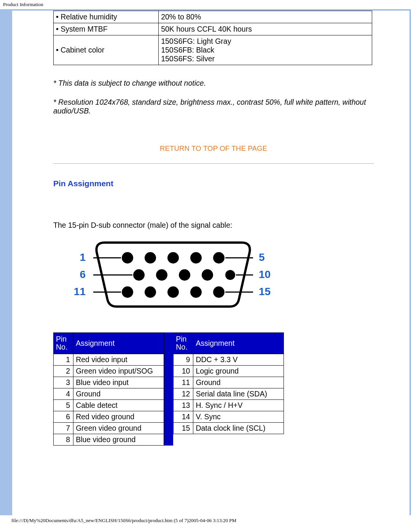 The image size is (411, 532). What do you see at coordinates (64, 371) in the screenshot?
I see `pin-number: 2` at bounding box center [64, 371].